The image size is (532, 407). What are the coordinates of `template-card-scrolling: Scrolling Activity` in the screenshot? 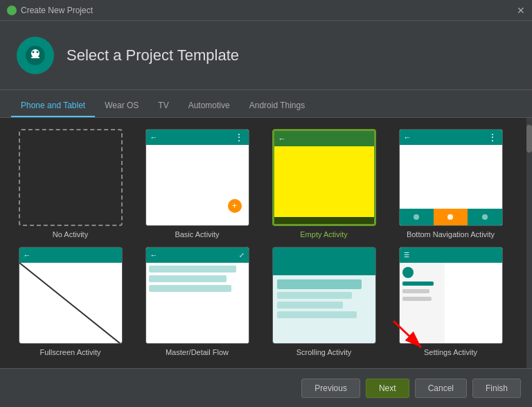 It's located at (324, 302).